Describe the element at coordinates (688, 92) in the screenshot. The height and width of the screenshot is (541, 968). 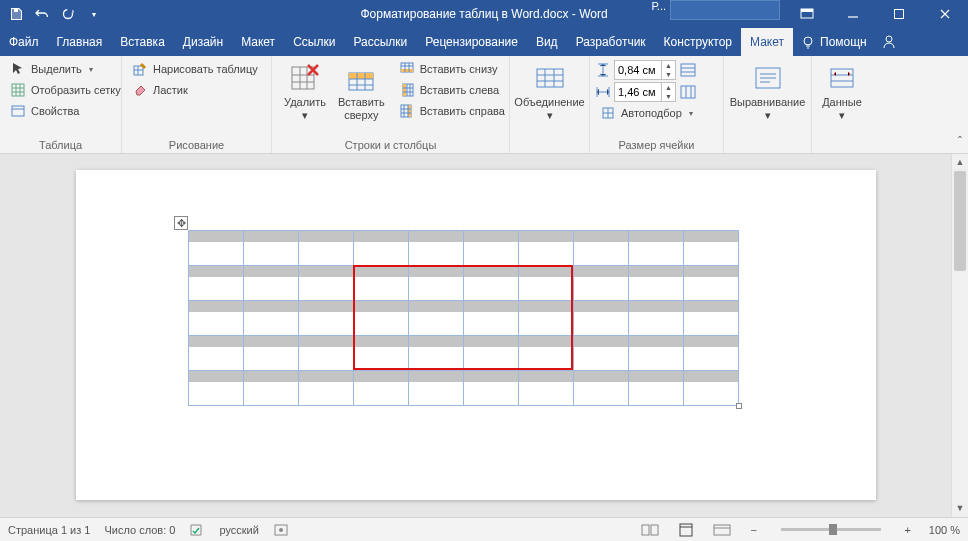
I see `distribute-cols-icon` at that location.